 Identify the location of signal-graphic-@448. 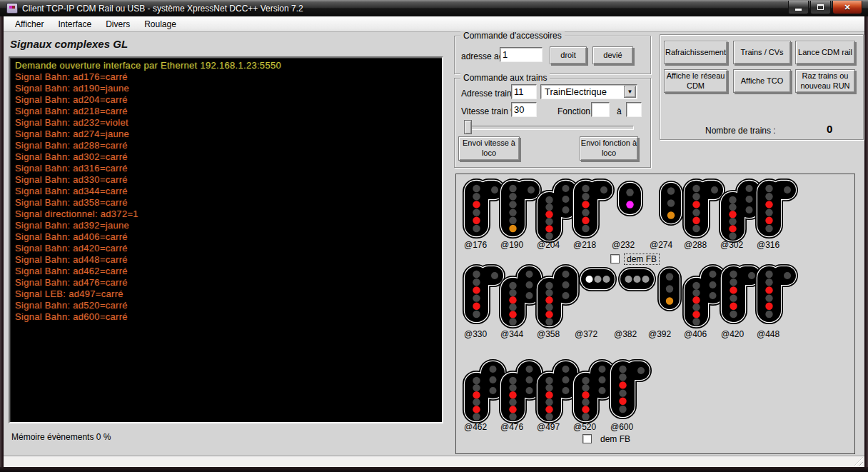
(777, 294).